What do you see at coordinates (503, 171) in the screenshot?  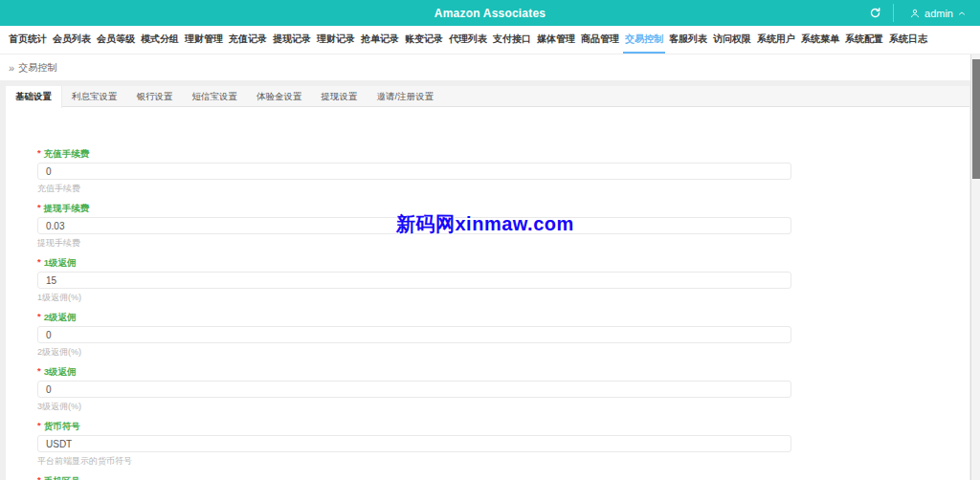 I see `form-field-0: *充值手续费充值手续费` at bounding box center [503, 171].